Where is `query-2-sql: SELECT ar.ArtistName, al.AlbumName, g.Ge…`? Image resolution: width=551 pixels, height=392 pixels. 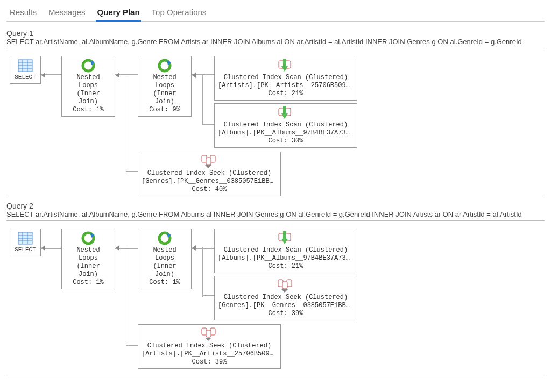
query-2-sql: SELECT ar.ArtistName, al.AlbumName, g.Ge… is located at coordinates (276, 216).